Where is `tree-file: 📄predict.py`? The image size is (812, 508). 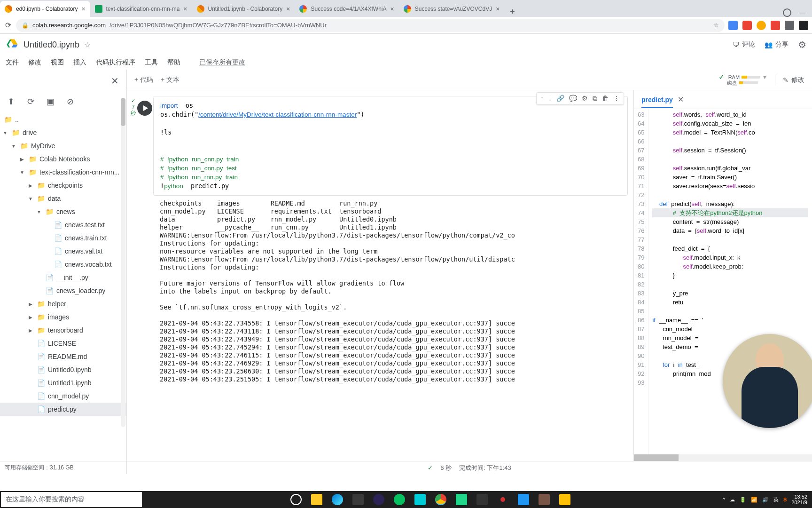 tree-file: 📄predict.py is located at coordinates (63, 409).